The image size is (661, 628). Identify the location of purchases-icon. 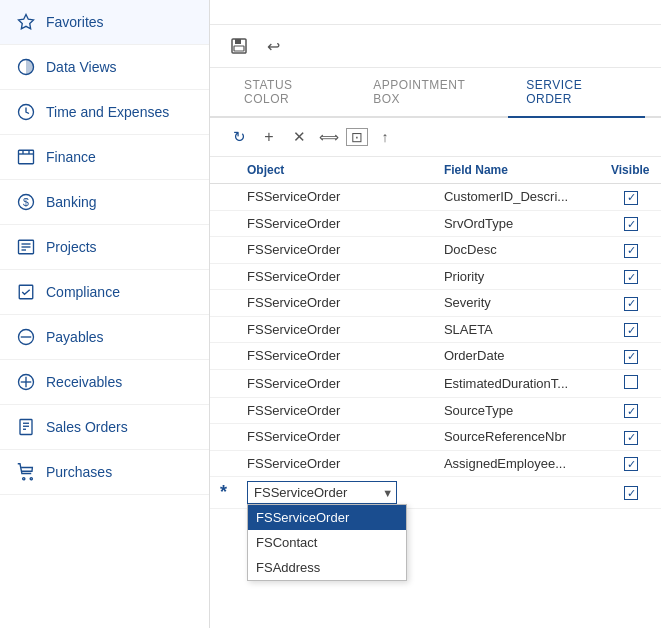
(26, 472).